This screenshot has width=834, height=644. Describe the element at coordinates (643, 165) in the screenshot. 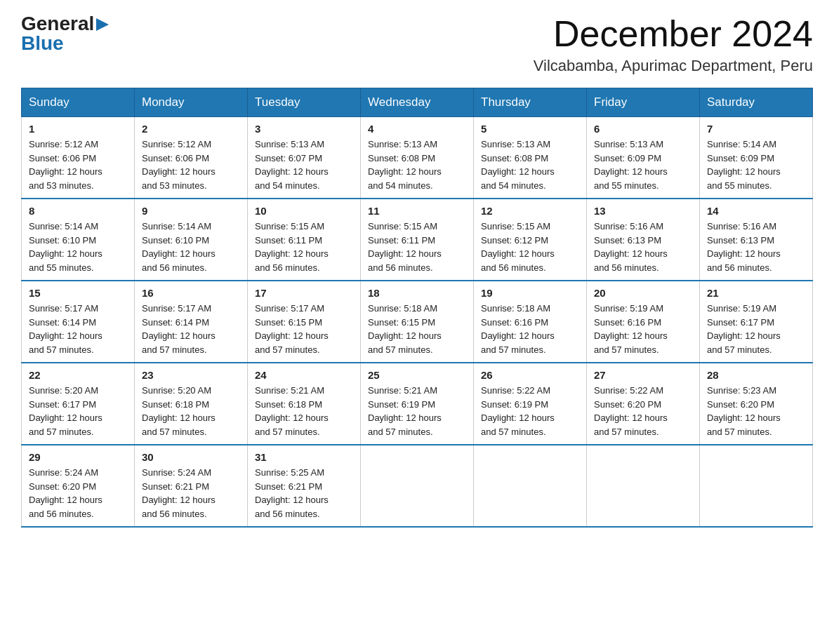

I see `day-info: Sunrise: 5:13 AM Sunset: 6:09 PM Dayligh…` at that location.